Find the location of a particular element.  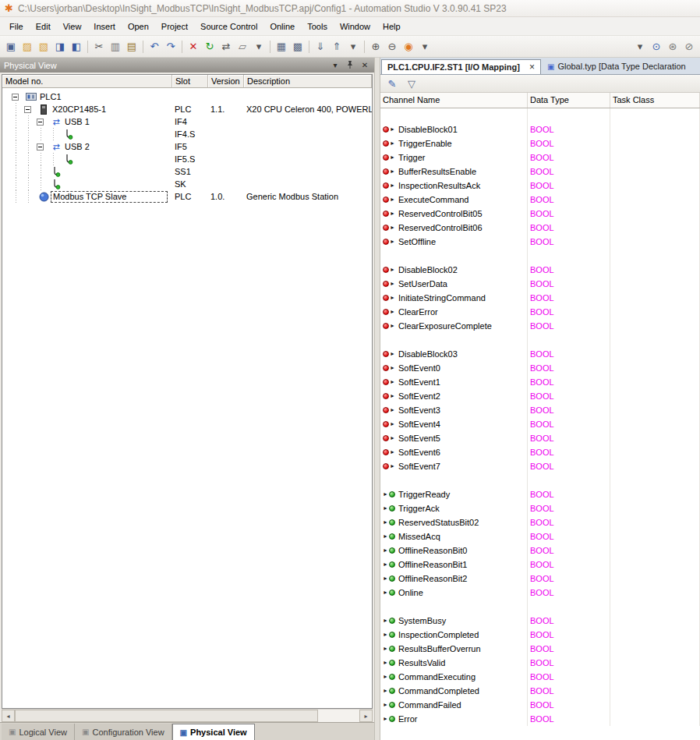

io-row: ►BufferResultsEnableBOOL is located at coordinates (540, 172).